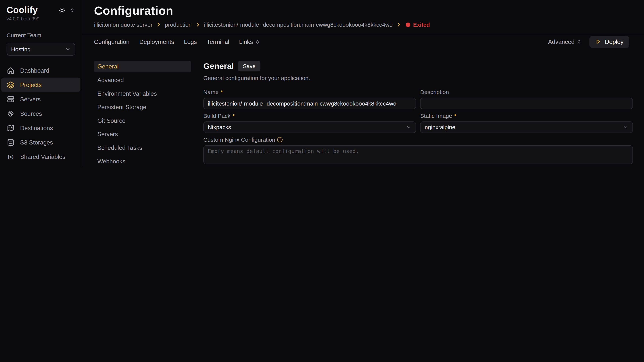  Describe the element at coordinates (30, 99) in the screenshot. I see `sidebar-item-label: Servers` at that location.